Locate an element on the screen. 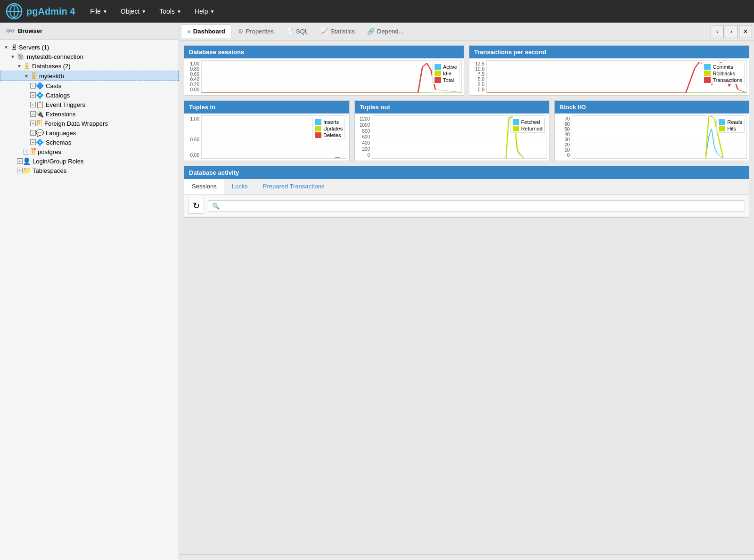 The image size is (754, 560). legend-active: Active is located at coordinates (446, 67).